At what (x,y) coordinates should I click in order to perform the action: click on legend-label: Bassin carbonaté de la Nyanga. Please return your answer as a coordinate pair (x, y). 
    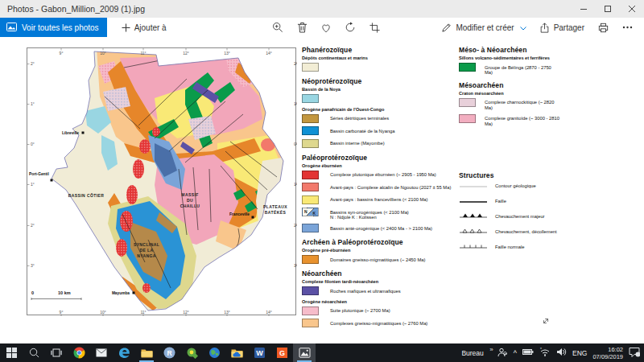
    Looking at the image, I should click on (362, 130).